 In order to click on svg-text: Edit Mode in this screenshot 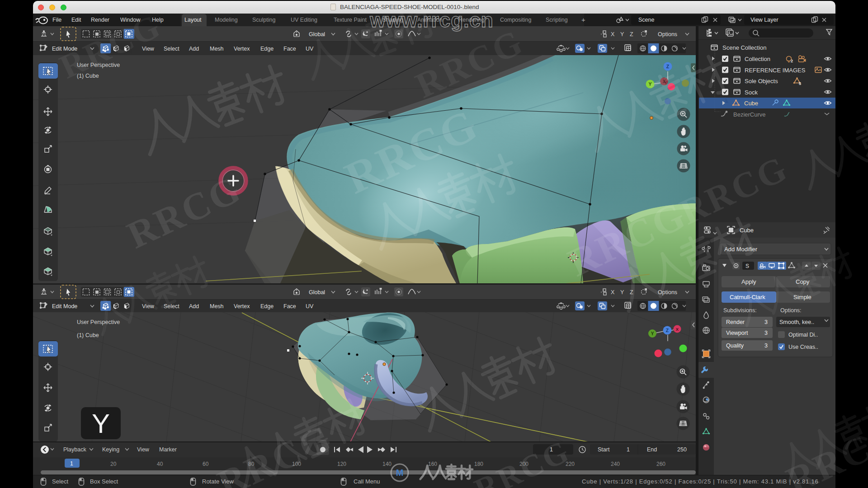, I will do `click(65, 306)`.